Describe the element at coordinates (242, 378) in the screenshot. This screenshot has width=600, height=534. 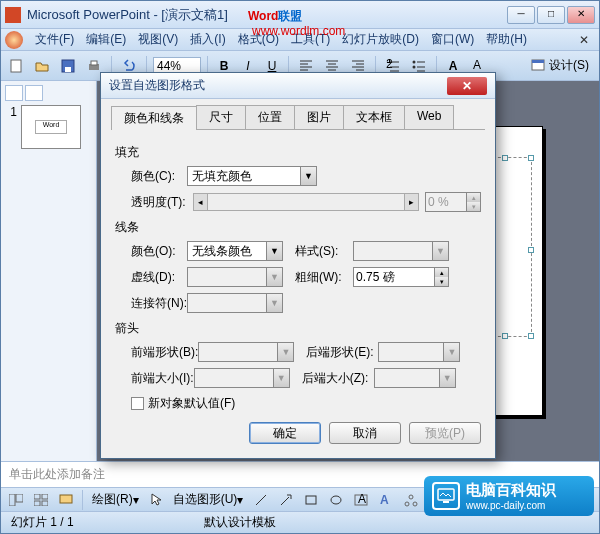
I see `begin-size-combo: ▼` at that location.